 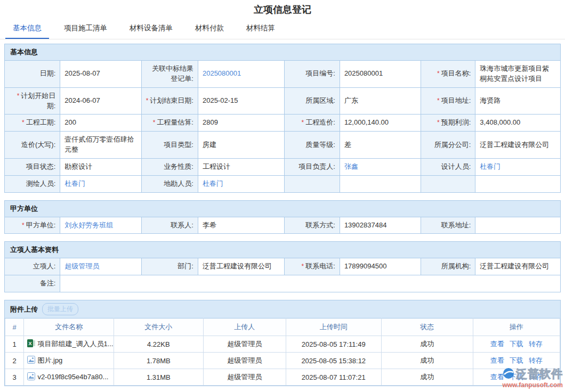 What do you see at coordinates (151, 29) in the screenshot?
I see `tab-2: 材料设备清单` at bounding box center [151, 29].